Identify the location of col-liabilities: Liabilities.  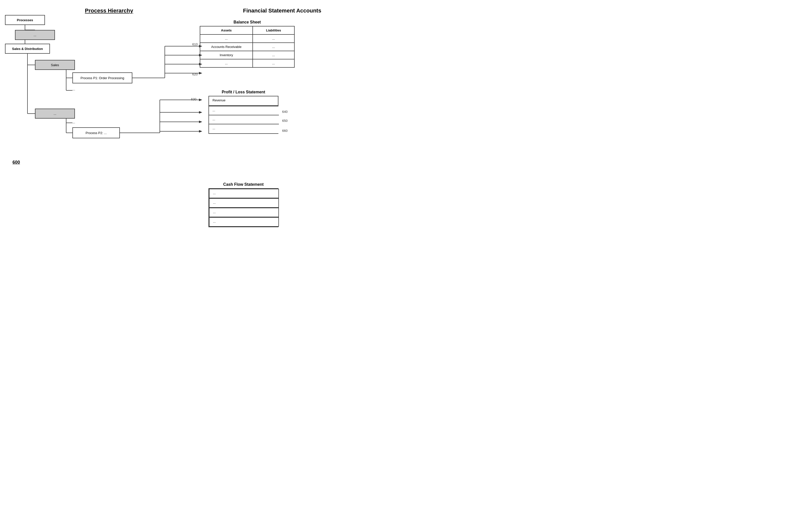
(273, 31).